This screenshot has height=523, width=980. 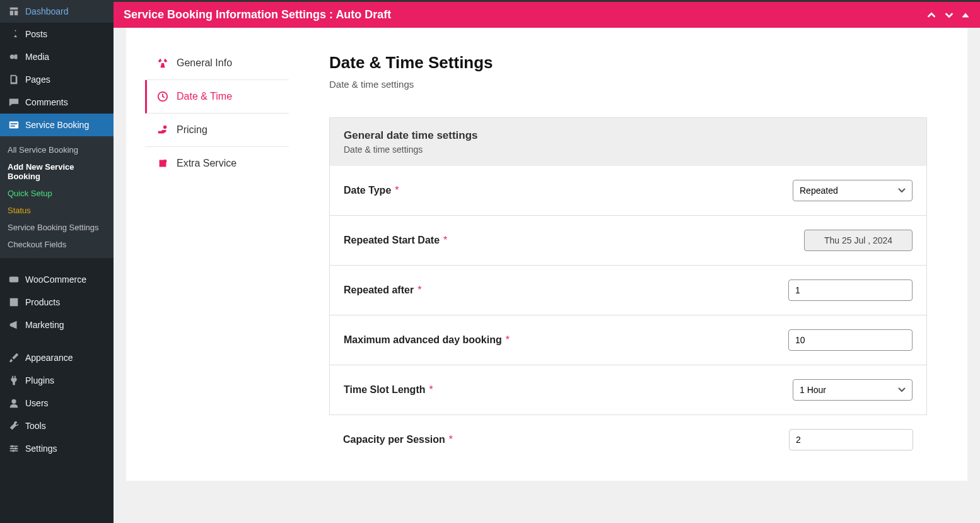 What do you see at coordinates (14, 11) in the screenshot?
I see `dashboard-icon` at bounding box center [14, 11].